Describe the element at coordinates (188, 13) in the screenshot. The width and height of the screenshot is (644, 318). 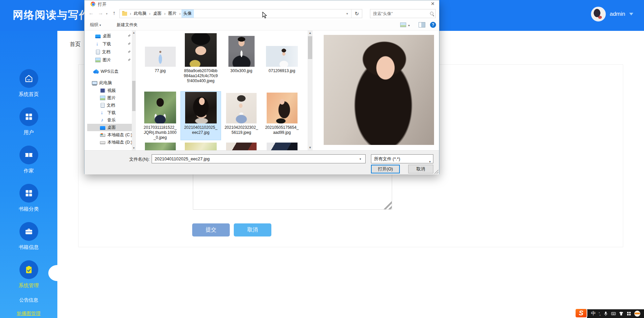
I see `breadcrumb-avatar: 头像` at that location.